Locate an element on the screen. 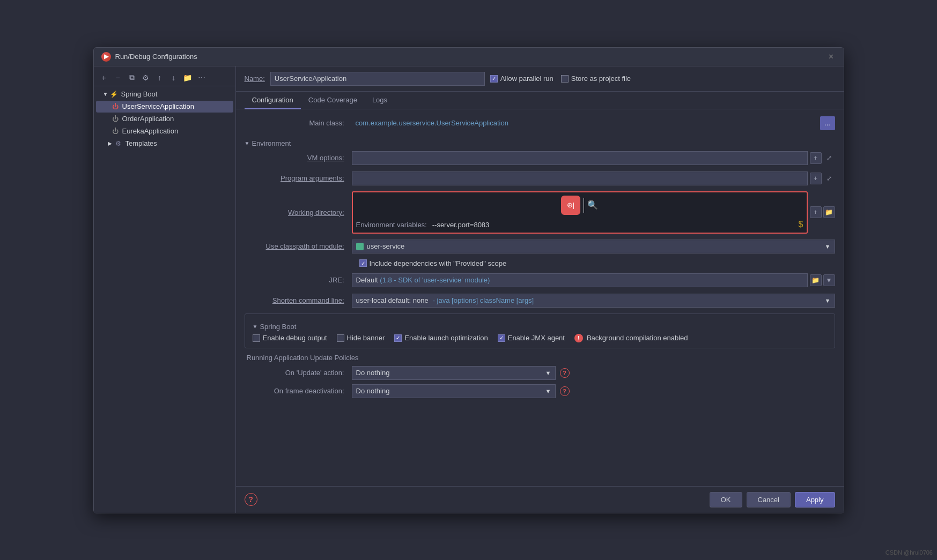  env-vars-input is located at coordinates (614, 225).